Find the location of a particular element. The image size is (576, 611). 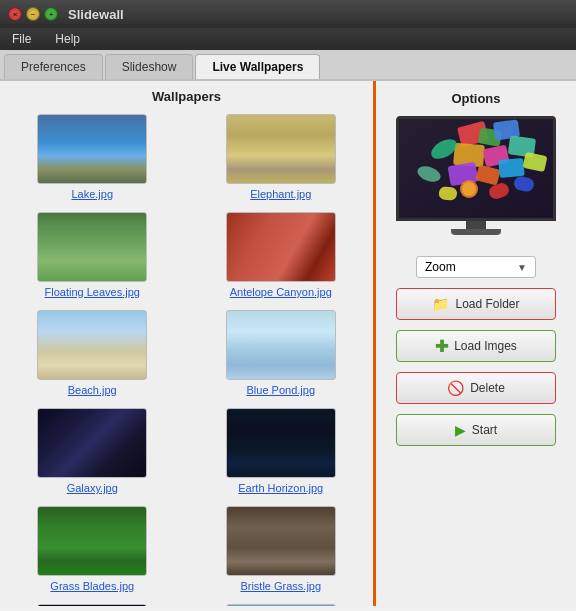

thumbnail-earth-horizon is located at coordinates (281, 443).